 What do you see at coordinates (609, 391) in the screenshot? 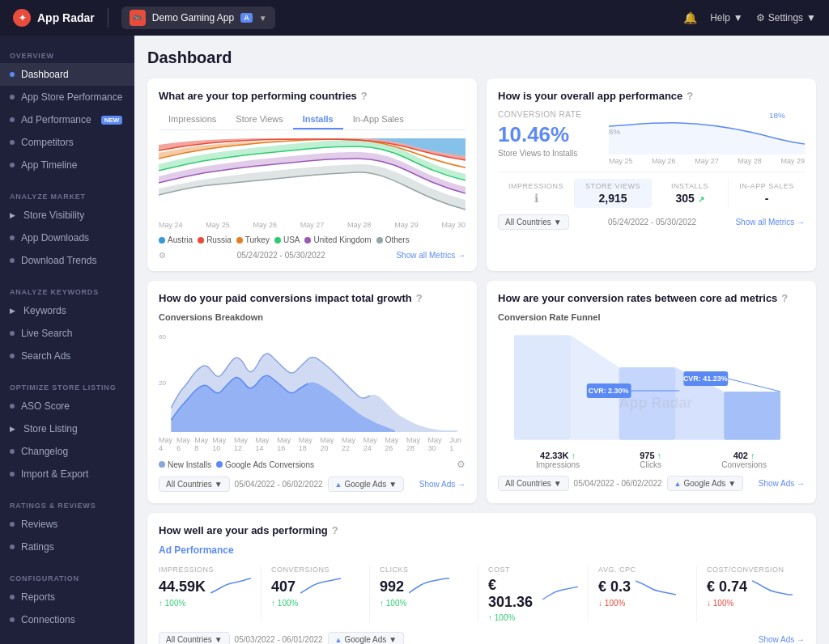
I see `svg-text: CVR: 2.30%` at bounding box center [609, 391].